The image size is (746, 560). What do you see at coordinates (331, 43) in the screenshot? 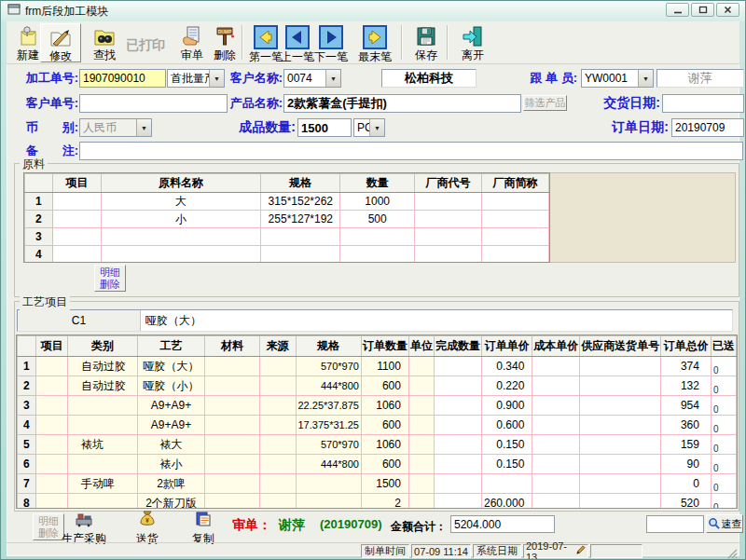
I see `next-record-button: 下一笔` at bounding box center [331, 43].